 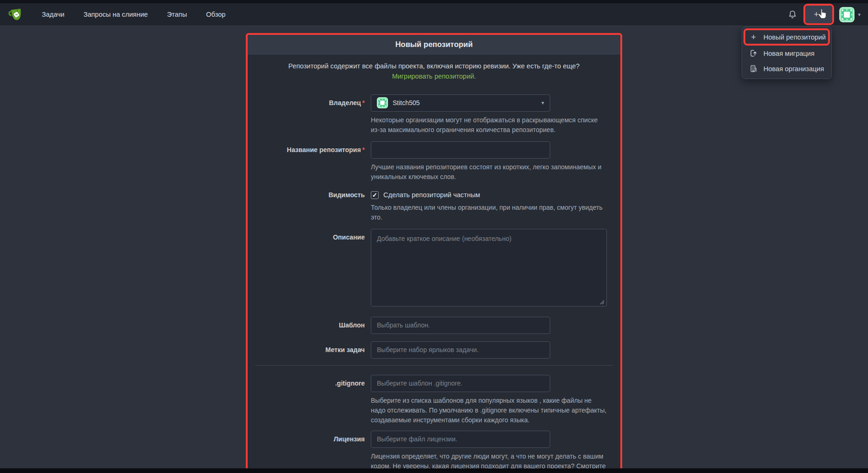 I want to click on create-new-button: + ▾, so click(x=819, y=14).